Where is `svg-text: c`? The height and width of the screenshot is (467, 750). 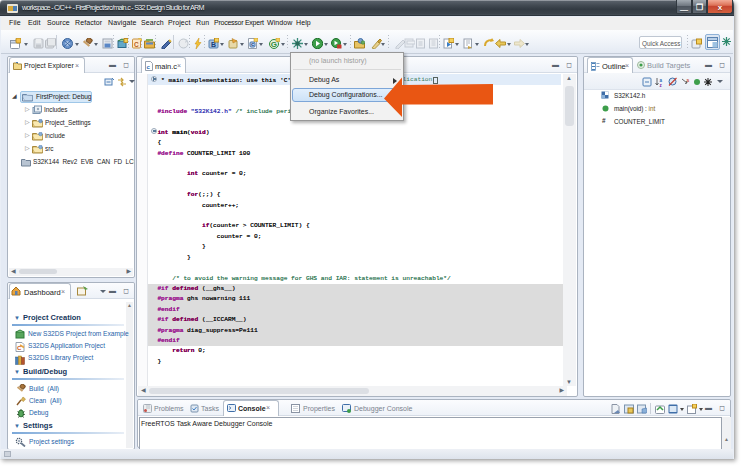 svg-text: c is located at coordinates (252, 44).